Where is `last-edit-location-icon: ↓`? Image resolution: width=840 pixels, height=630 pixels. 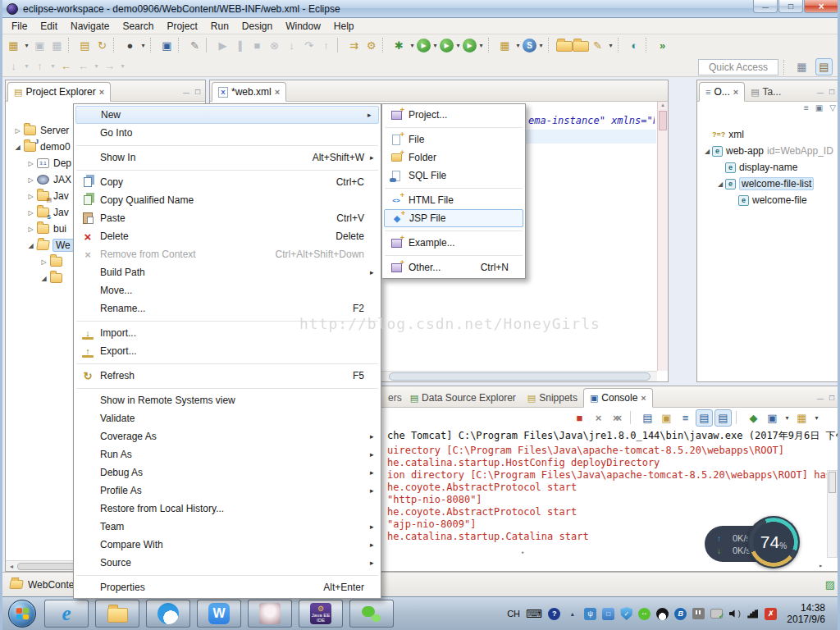
last-edit-location-icon: ↓ is located at coordinates (13, 66).